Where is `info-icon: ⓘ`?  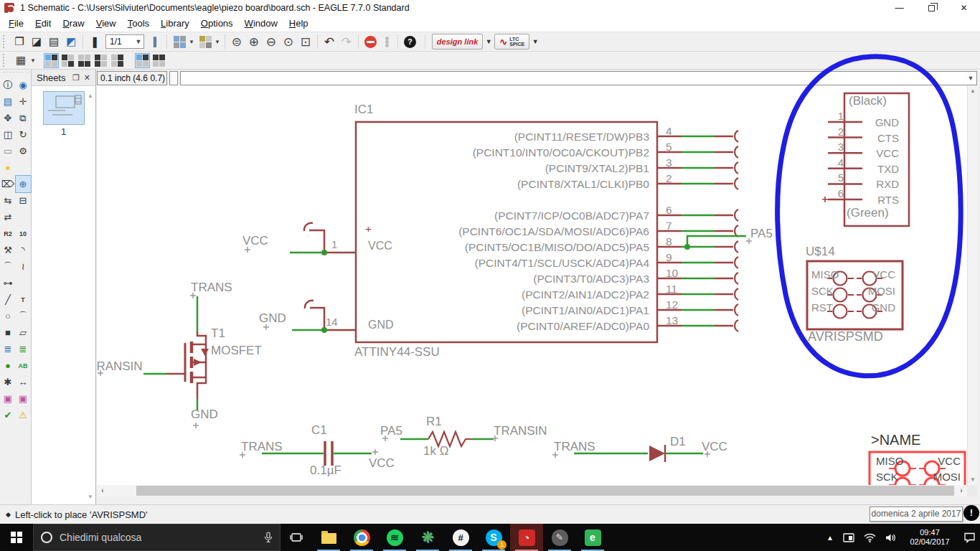
info-icon: ⓘ is located at coordinates (9, 85).